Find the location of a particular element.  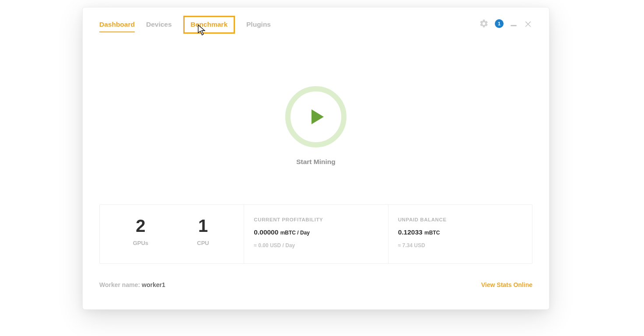

tab-benchmark: Benchmark is located at coordinates (209, 24).